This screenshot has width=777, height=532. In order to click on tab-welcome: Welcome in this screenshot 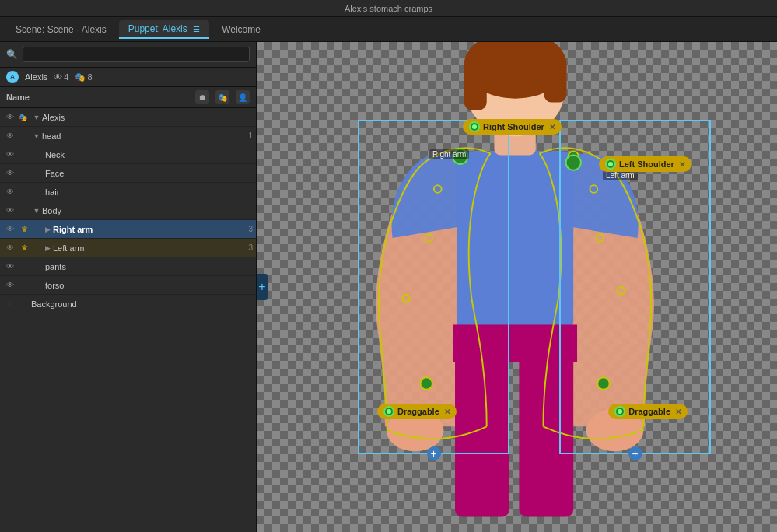, I will do `click(241, 30)`.